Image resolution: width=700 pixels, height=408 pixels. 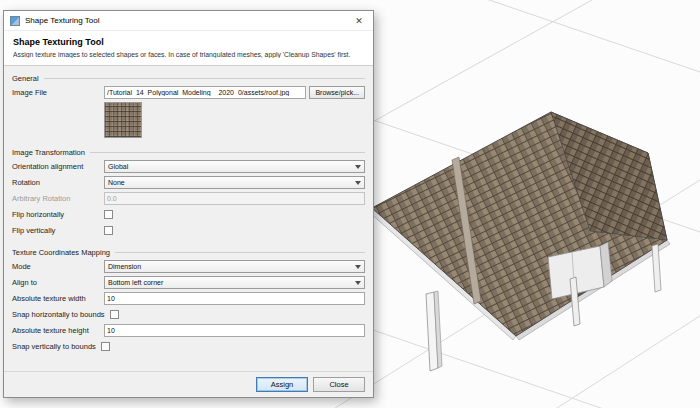 What do you see at coordinates (58, 230) in the screenshot?
I see `flip-vertically-label: Flip vertically` at bounding box center [58, 230].